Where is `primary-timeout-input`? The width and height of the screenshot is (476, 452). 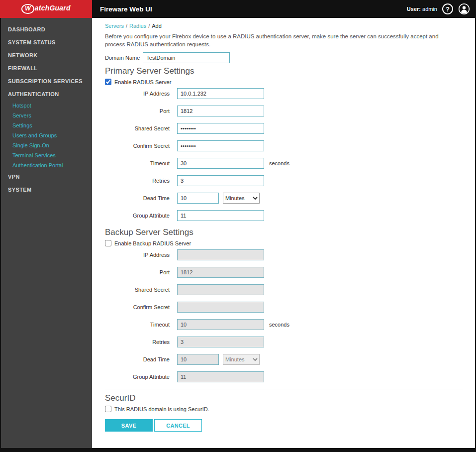
primary-timeout-input is located at coordinates (221, 163).